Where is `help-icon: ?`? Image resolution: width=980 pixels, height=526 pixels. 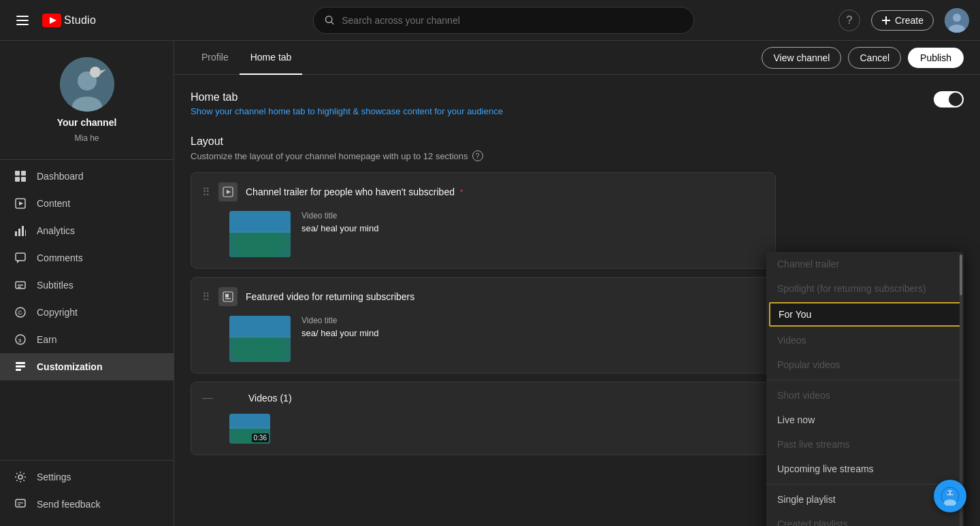
help-icon: ? is located at coordinates (849, 20).